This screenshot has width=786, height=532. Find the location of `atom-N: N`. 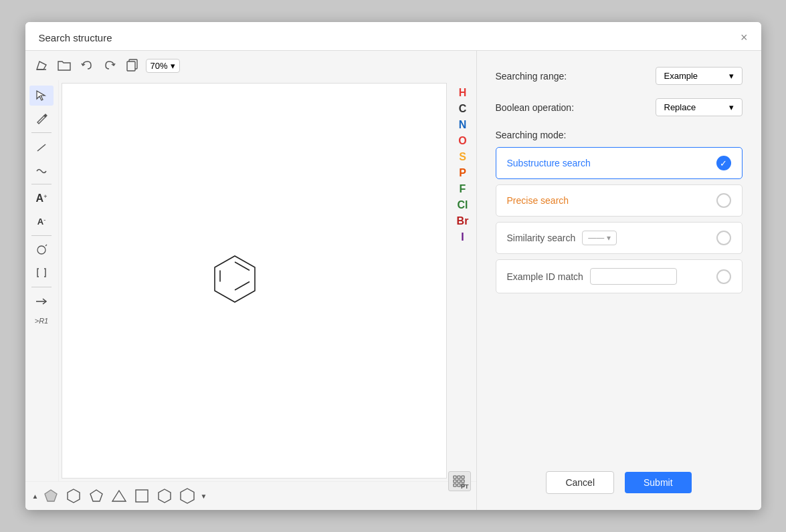

atom-N: N is located at coordinates (463, 125).